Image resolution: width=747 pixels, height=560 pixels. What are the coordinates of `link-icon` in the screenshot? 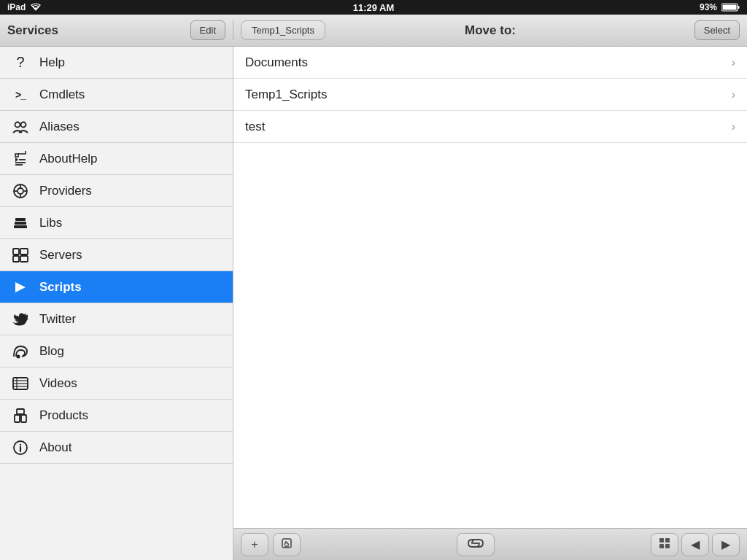 It's located at (476, 545).